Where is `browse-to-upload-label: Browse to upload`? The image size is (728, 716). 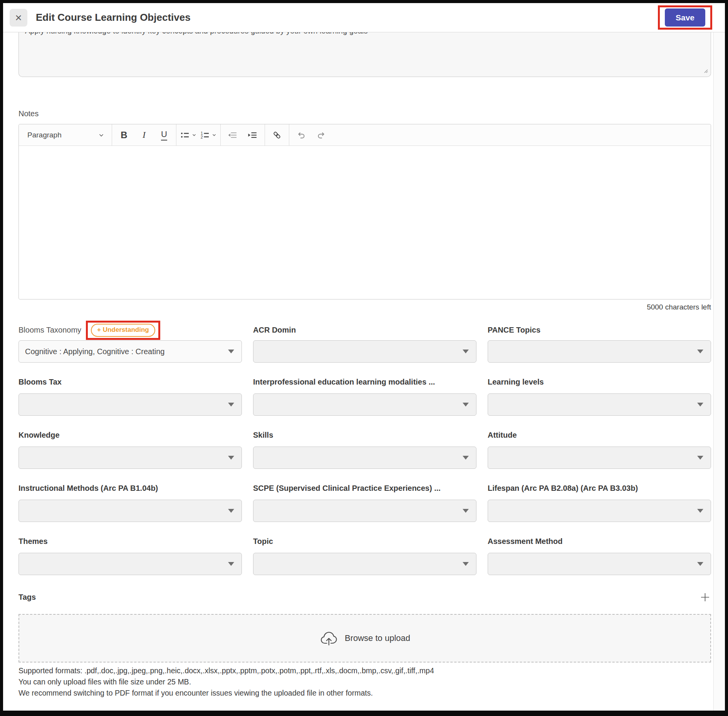 browse-to-upload-label: Browse to upload is located at coordinates (377, 638).